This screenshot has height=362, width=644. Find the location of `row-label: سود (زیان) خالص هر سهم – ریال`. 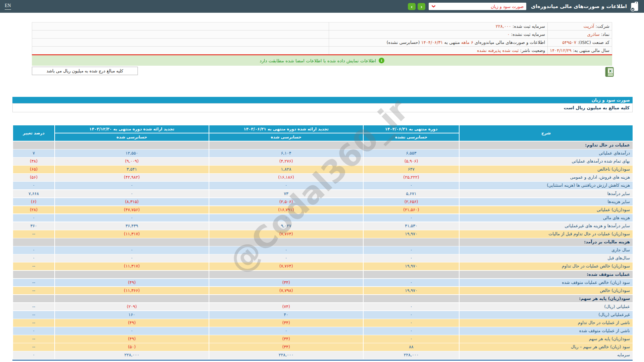

row-label: سود (زیان) خالص هر سهم – ریال is located at coordinates (546, 347).